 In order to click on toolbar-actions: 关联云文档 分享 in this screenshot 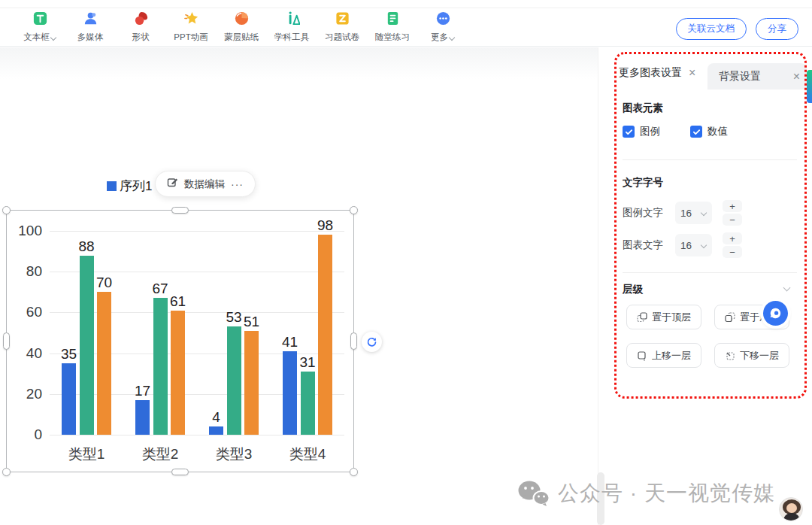, I will do `click(738, 29)`.